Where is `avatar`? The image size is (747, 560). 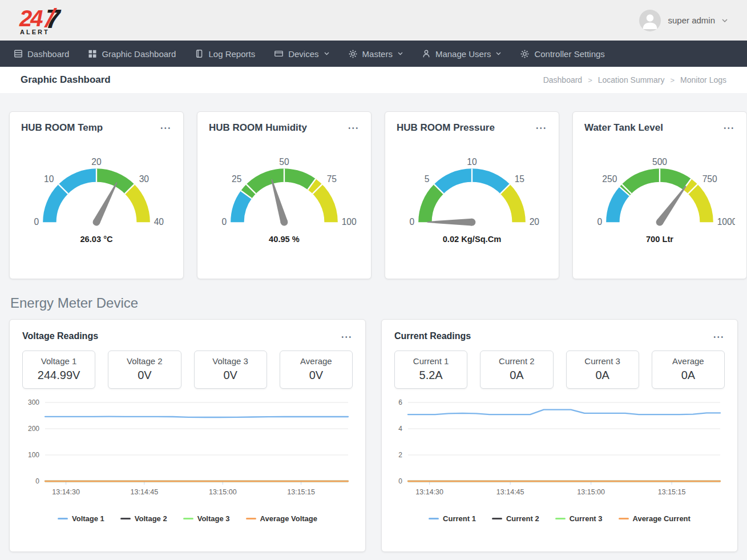 avatar is located at coordinates (650, 21).